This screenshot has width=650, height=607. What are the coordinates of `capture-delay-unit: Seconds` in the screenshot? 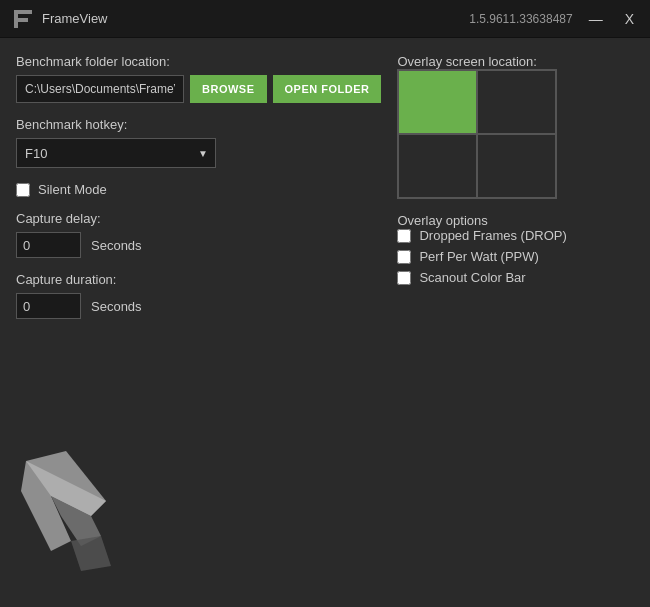 It's located at (116, 246).